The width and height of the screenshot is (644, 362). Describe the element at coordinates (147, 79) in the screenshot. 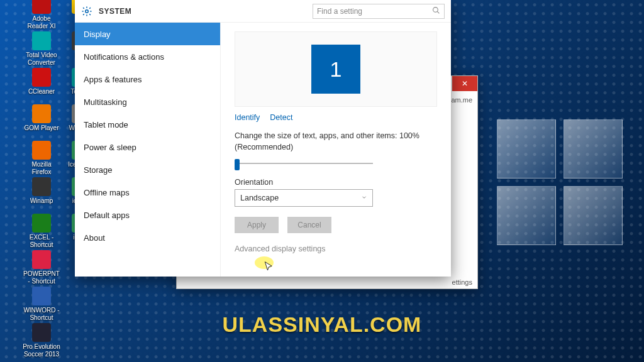

I see `sidebar-item-apps-features: Apps & features` at that location.